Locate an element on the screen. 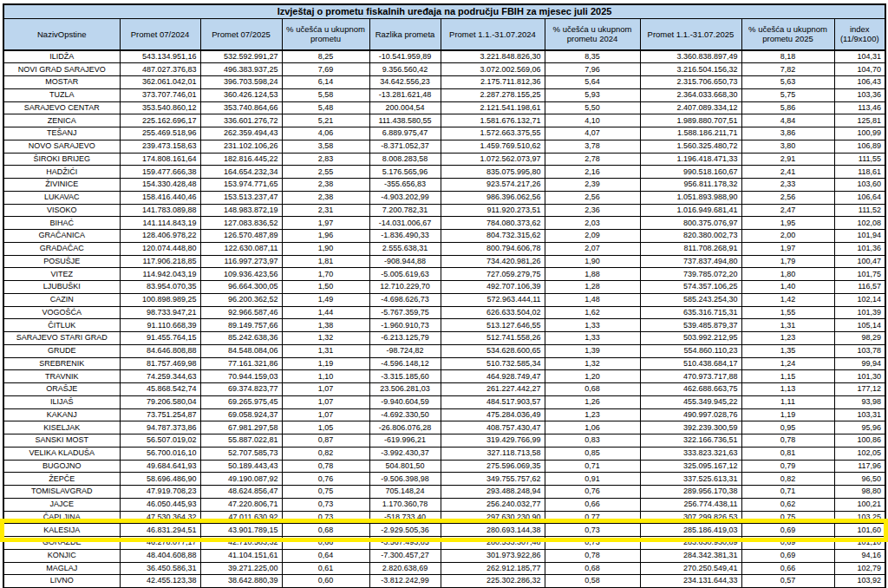  value-cell: 164.654.232,34 is located at coordinates (241, 172).